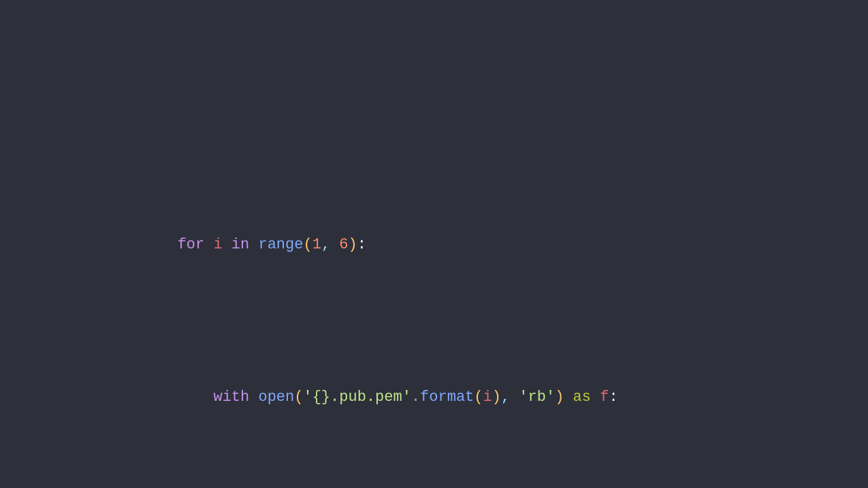  What do you see at coordinates (582, 397) in the screenshot?
I see `as-keyword1: as` at bounding box center [582, 397].